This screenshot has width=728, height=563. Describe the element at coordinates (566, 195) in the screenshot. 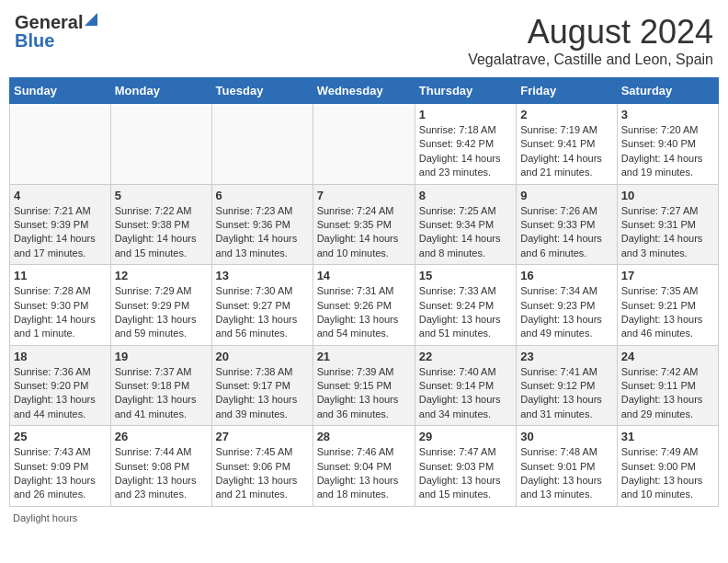

I see `day-number: 9` at that location.